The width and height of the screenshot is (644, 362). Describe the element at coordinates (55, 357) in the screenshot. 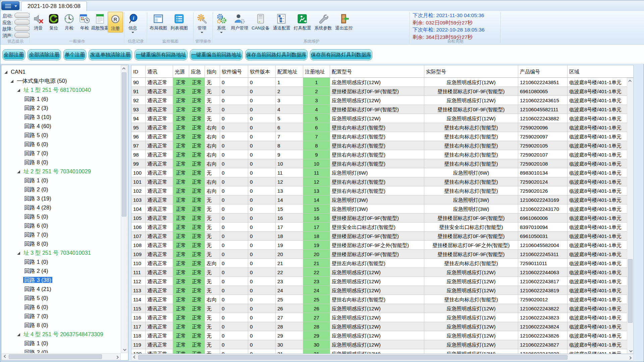

I see `tree-hscroll-thumb` at that location.